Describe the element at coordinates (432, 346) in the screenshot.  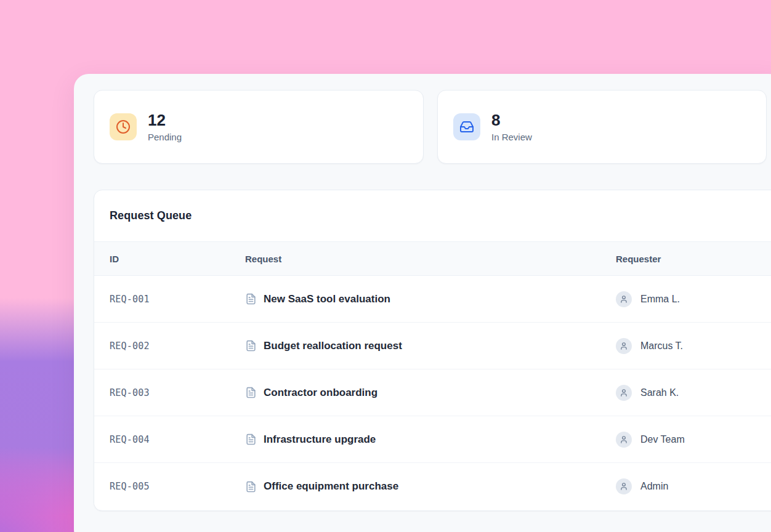
I see `table-row: REQ-002 Budget reallocation request` at that location.